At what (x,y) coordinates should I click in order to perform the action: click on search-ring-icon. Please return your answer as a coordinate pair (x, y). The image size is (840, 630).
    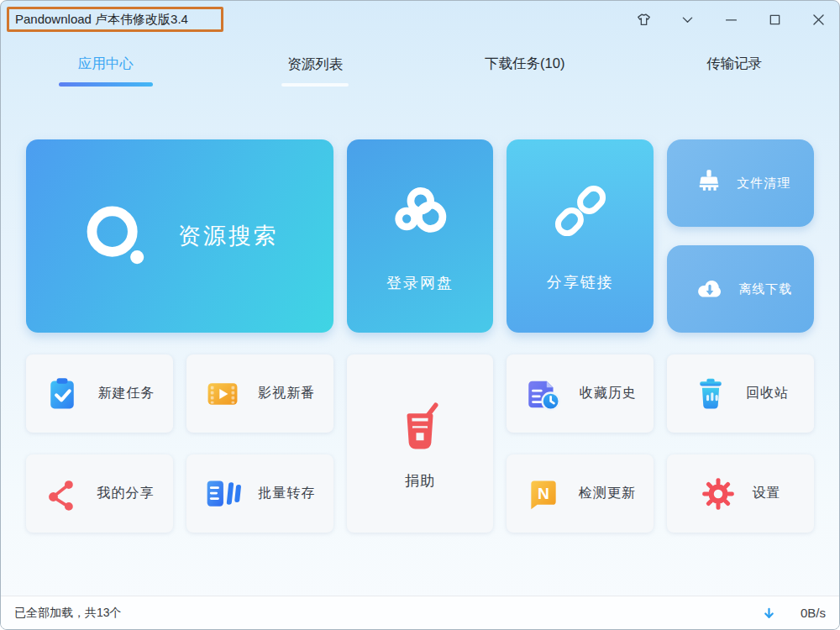
    Looking at the image, I should click on (117, 236).